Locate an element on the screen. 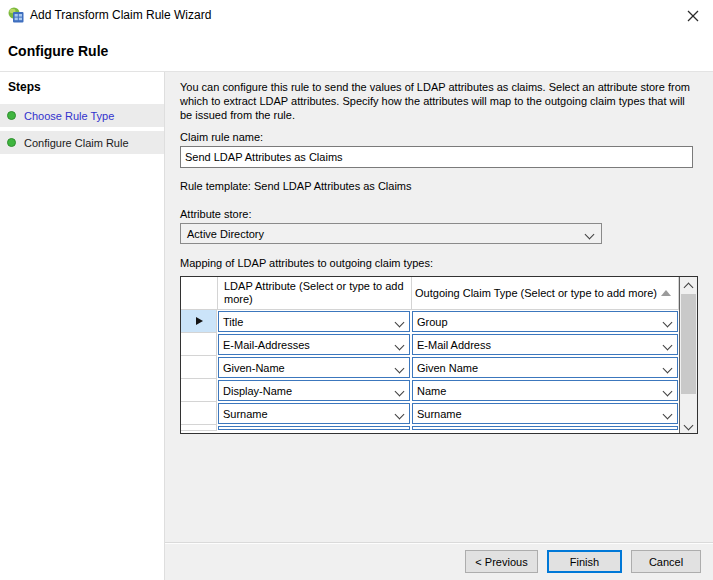 This screenshot has width=713, height=580. ldap-attribute-cell: Given-Name is located at coordinates (314, 368).